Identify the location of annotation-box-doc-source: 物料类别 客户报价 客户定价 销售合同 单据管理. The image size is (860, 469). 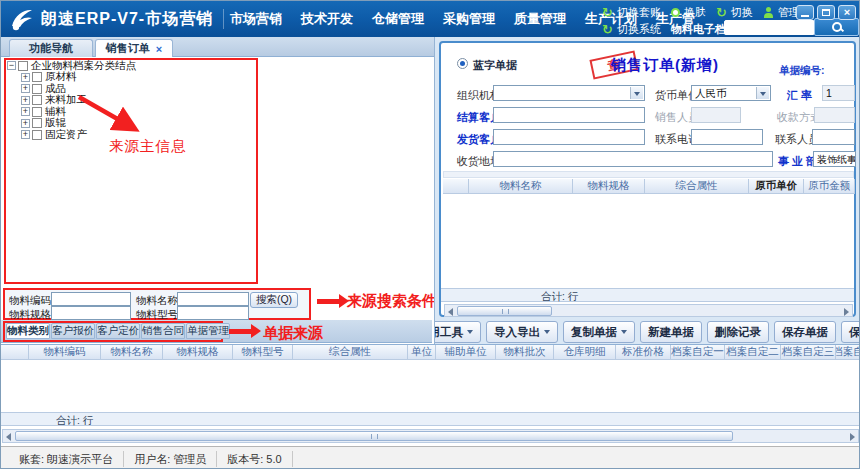
(113, 332).